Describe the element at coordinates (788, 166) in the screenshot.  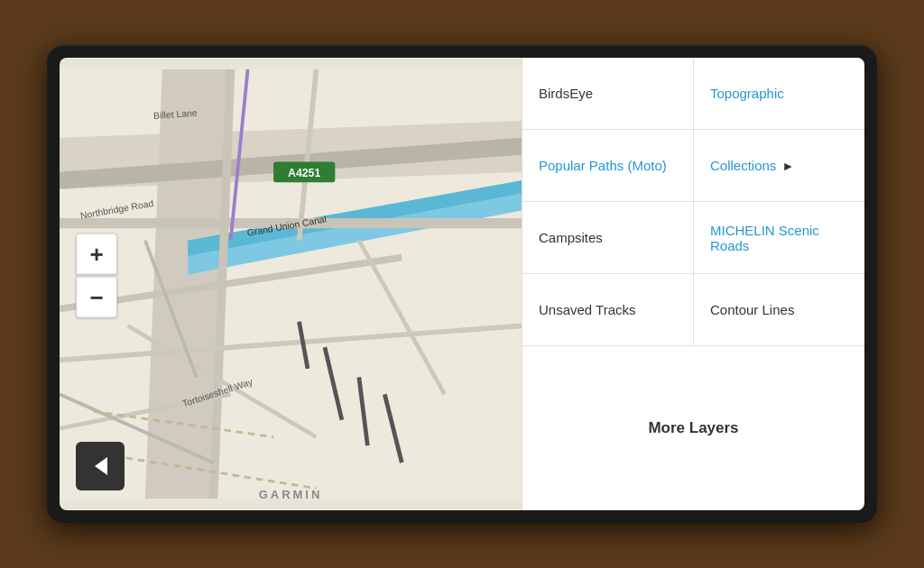
I see `collections-arrow-icon: ►` at that location.